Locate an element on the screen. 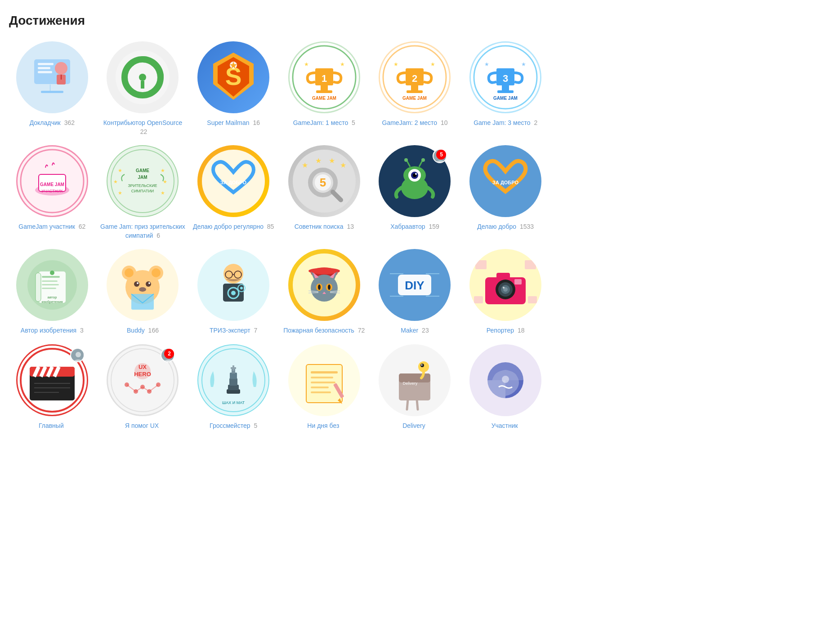 The image size is (840, 631). badge-label-maker: Maker 23 is located at coordinates (415, 331).